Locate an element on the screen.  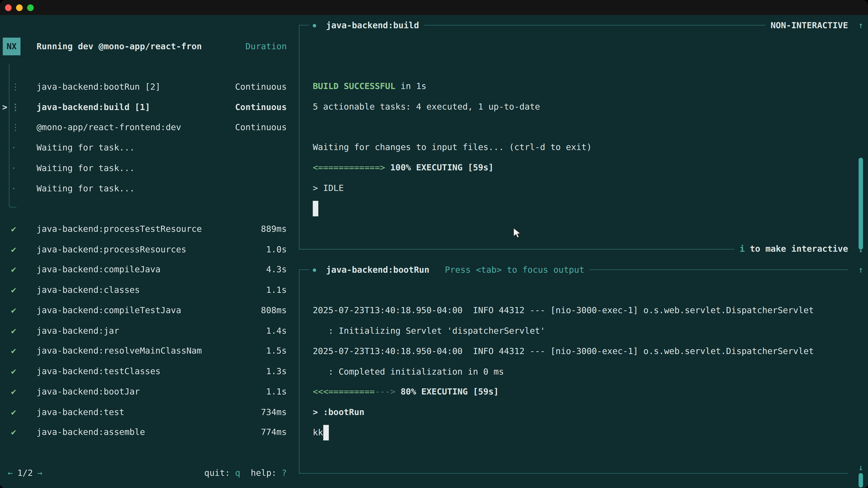
completed-task-row: ✔ java-backend:resolveMainClassNam 1.5s is located at coordinates (150, 351).